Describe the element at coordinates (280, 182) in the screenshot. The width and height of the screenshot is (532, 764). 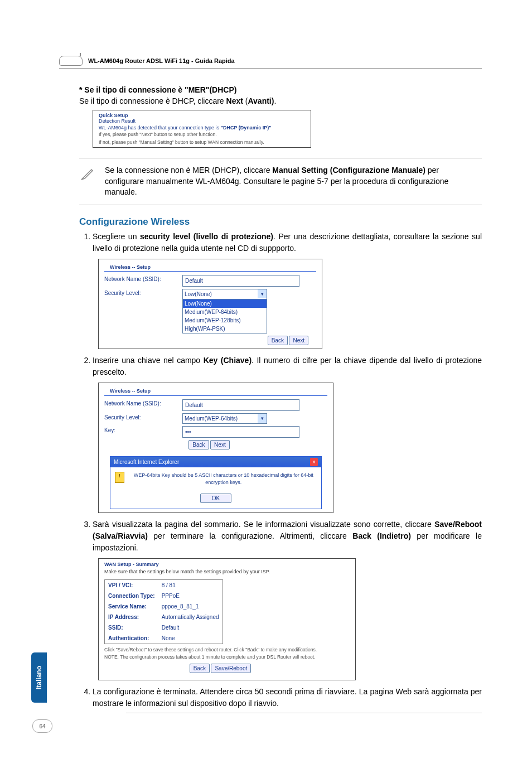
I see `note-box: Se la connessione non è MER (DHCP), clic…` at that location.